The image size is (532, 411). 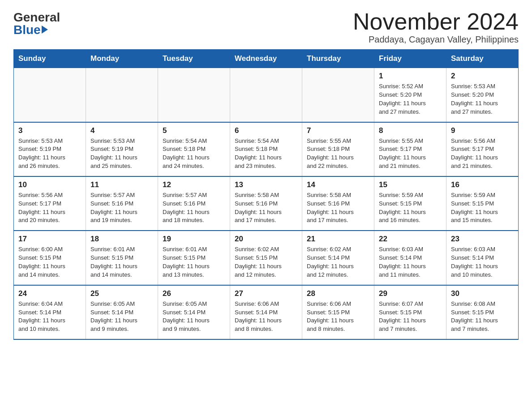 What do you see at coordinates (482, 294) in the screenshot?
I see `day-number: 30` at bounding box center [482, 294].